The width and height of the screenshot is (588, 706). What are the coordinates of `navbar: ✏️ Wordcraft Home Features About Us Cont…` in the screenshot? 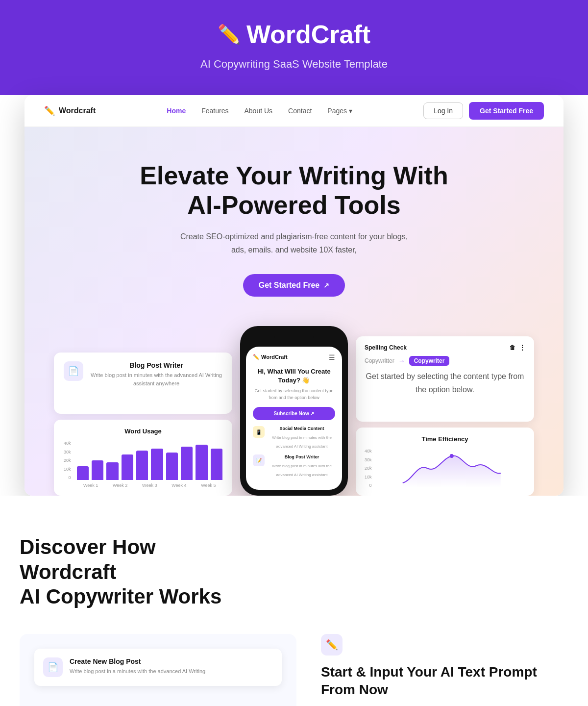 It's located at (294, 111).